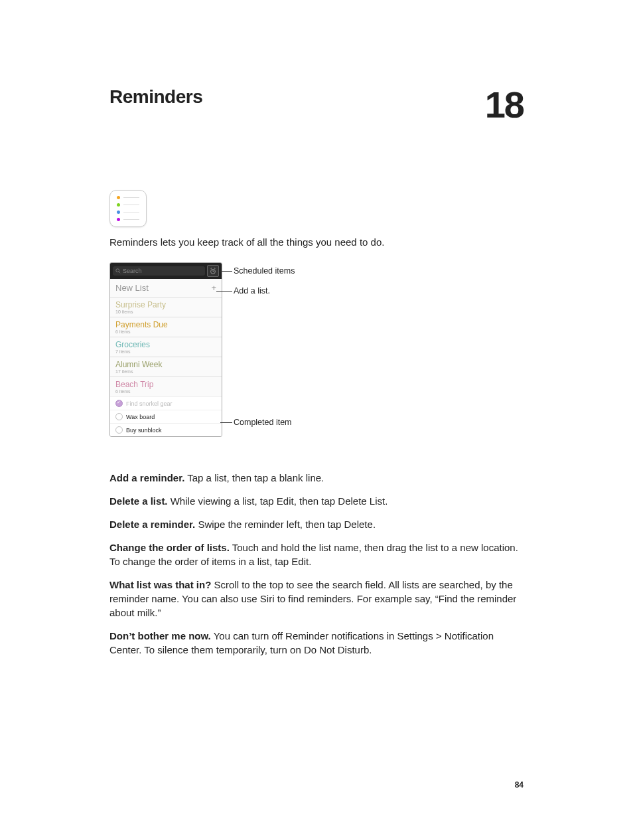  Describe the element at coordinates (166, 305) in the screenshot. I see `list-title: Surprise Party` at that location.